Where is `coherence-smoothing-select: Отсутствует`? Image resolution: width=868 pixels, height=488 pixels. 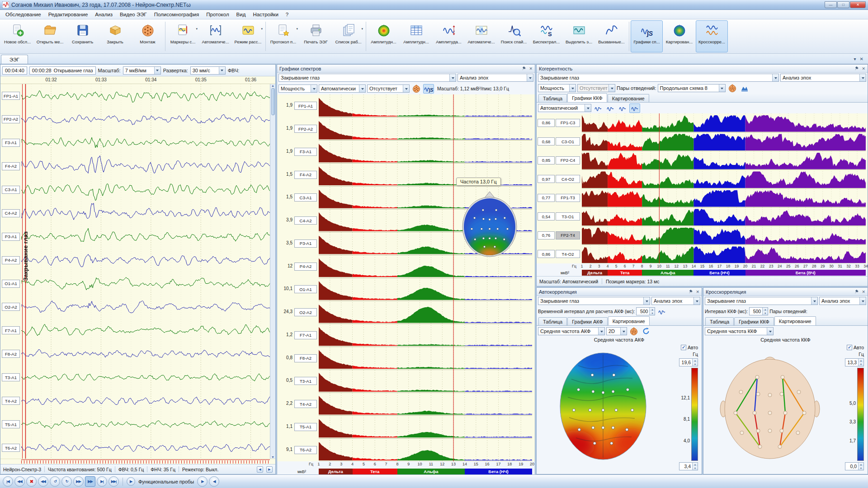
coherence-smoothing-select: Отсутствует is located at coordinates (596, 88).